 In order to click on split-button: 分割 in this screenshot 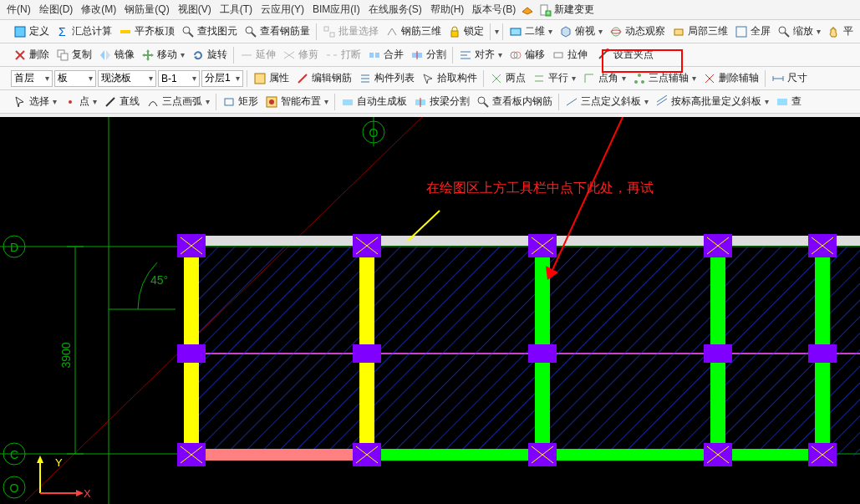, I will do `click(428, 55)`.